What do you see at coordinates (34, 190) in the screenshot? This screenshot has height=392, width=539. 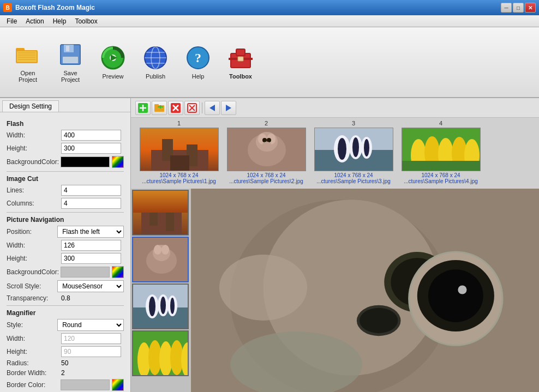 I see `cut-lines-label: Lines:` at bounding box center [34, 190].